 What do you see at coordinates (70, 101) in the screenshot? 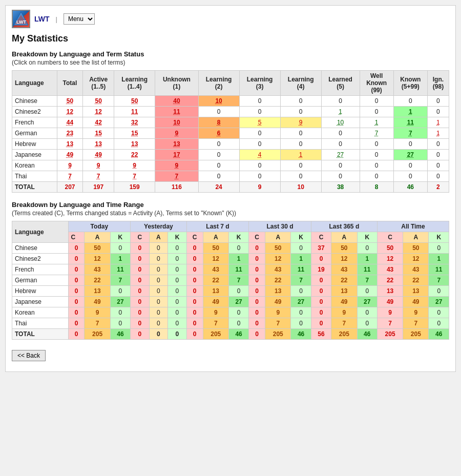
I see `table-cell: 50` at bounding box center [70, 101].